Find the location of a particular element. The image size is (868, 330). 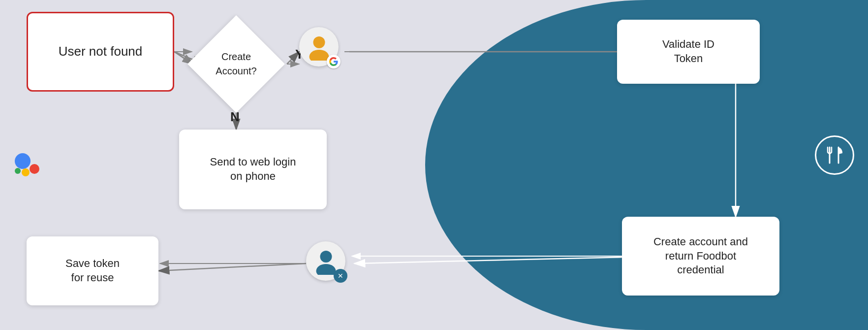

assistant-svg is located at coordinates (28, 164).